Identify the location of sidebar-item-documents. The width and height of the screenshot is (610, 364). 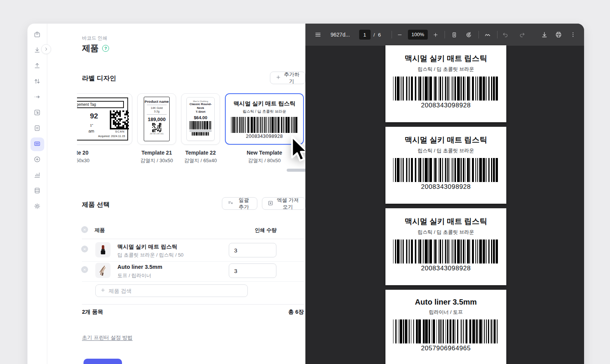
(37, 129).